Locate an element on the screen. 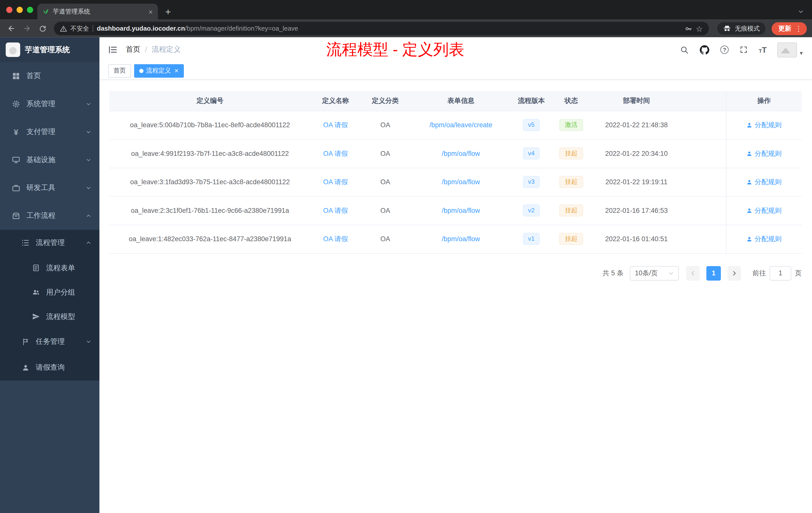 This screenshot has width=812, height=513. table-row: oa_leave:3:1fad3d93-7b75-11ec-a3c8-acde4… is located at coordinates (455, 182).